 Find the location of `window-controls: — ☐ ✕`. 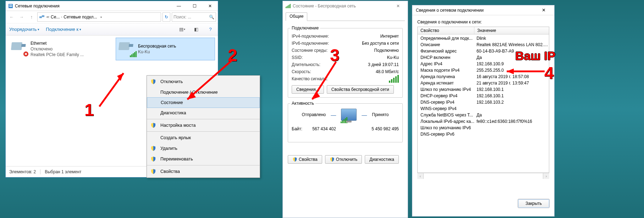

window-controls: — ☐ ✕ is located at coordinates (194, 6).